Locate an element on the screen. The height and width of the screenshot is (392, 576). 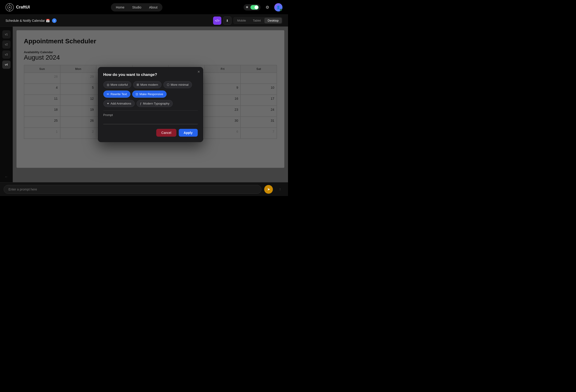
viewport-tabs: Mobile Tablet Desktop is located at coordinates (258, 20).